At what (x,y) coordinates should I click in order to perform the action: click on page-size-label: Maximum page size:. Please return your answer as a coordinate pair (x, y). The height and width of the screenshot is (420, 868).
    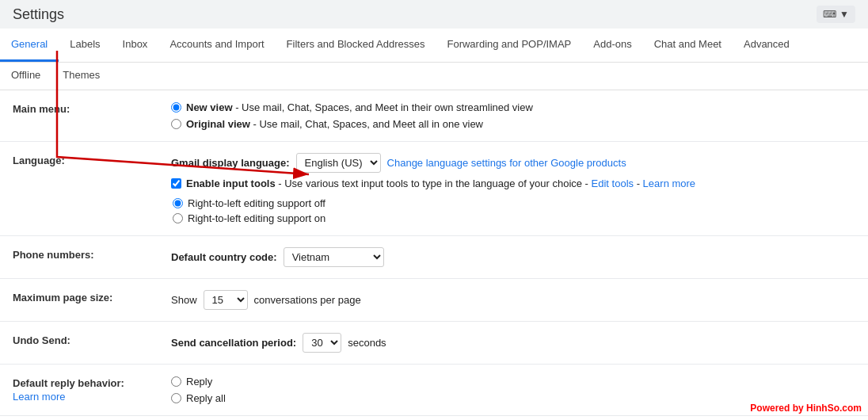
    Looking at the image, I should click on (92, 296).